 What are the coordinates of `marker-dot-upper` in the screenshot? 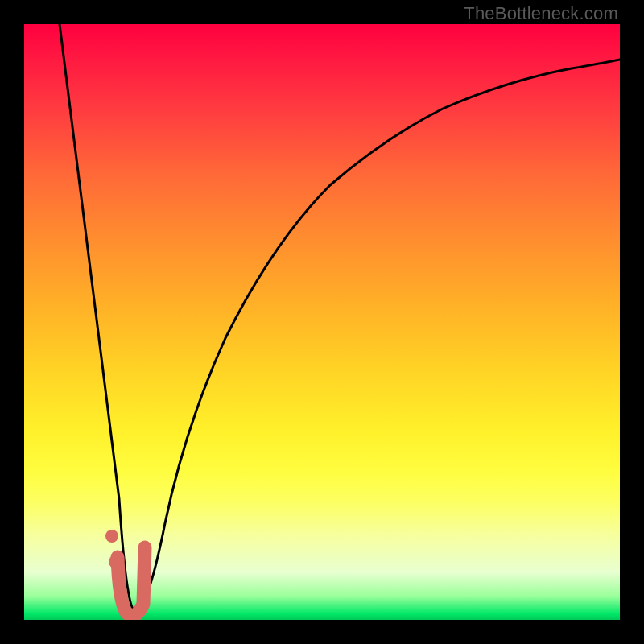 It's located at (112, 536).